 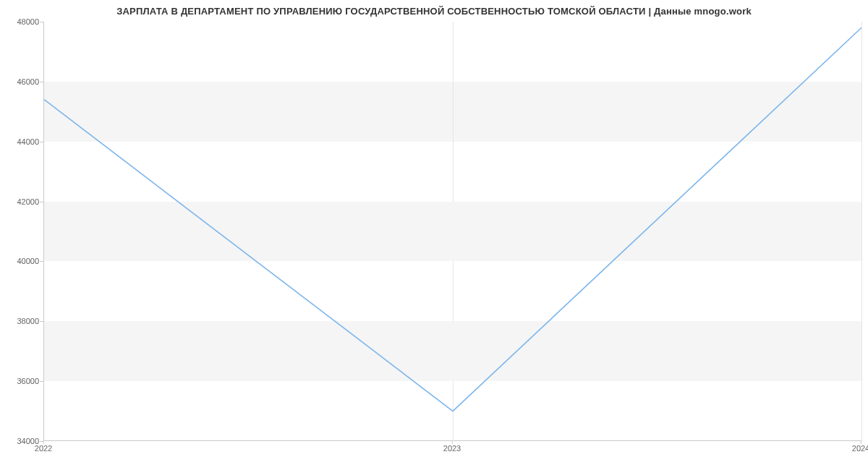 What do you see at coordinates (21, 441) in the screenshot?
I see `y-tick-label: 34000` at bounding box center [21, 441].